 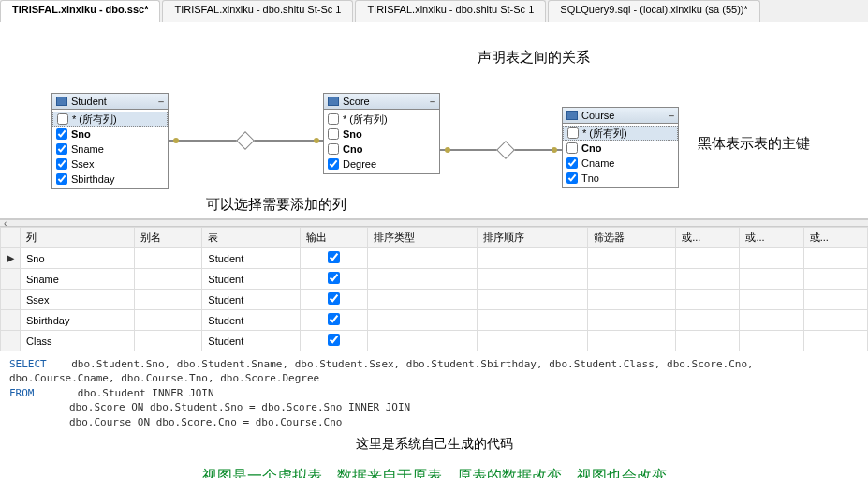 What do you see at coordinates (78, 238) in the screenshot?
I see `grid-header: 列` at bounding box center [78, 238].